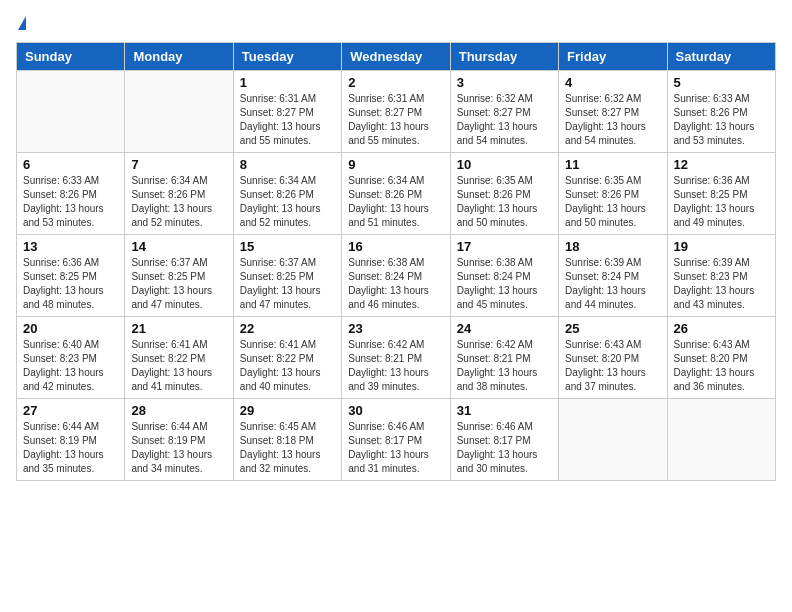 The image size is (792, 612). Describe the element at coordinates (288, 246) in the screenshot. I see `day-number: 15` at that location.